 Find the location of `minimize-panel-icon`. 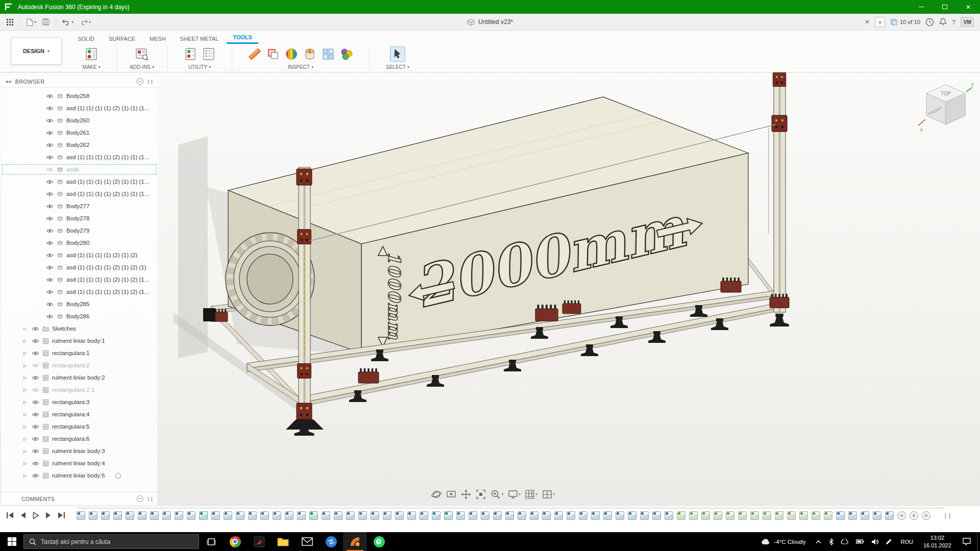

minimize-panel-icon is located at coordinates (140, 82).